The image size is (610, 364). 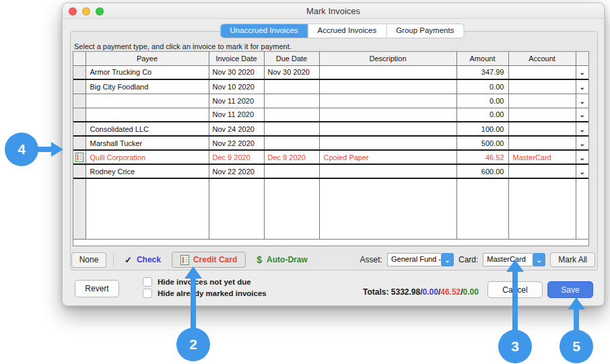 I want to click on check-icon: ✓, so click(x=128, y=260).